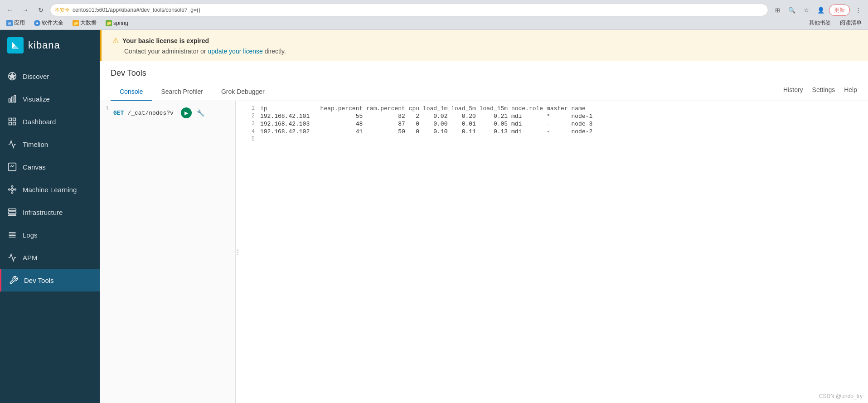  What do you see at coordinates (821, 10) in the screenshot?
I see `profile-button: 👤` at bounding box center [821, 10].